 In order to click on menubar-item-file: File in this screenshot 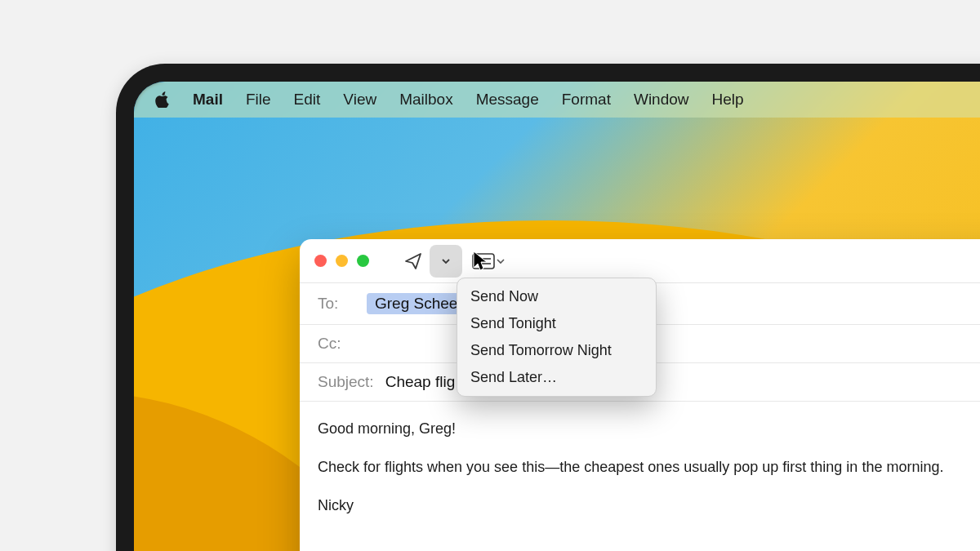, I will do `click(258, 100)`.